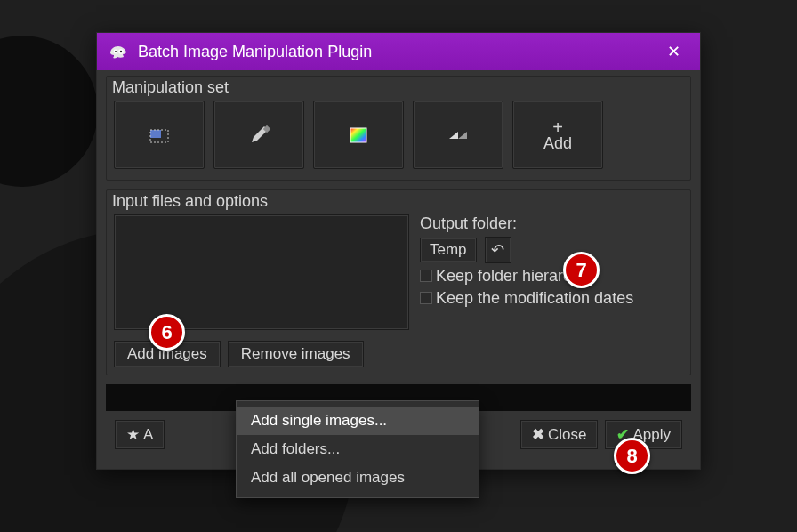 This screenshot has width=797, height=532. What do you see at coordinates (398, 128) in the screenshot?
I see `manipulation-set-group: Manipulation set` at bounding box center [398, 128].